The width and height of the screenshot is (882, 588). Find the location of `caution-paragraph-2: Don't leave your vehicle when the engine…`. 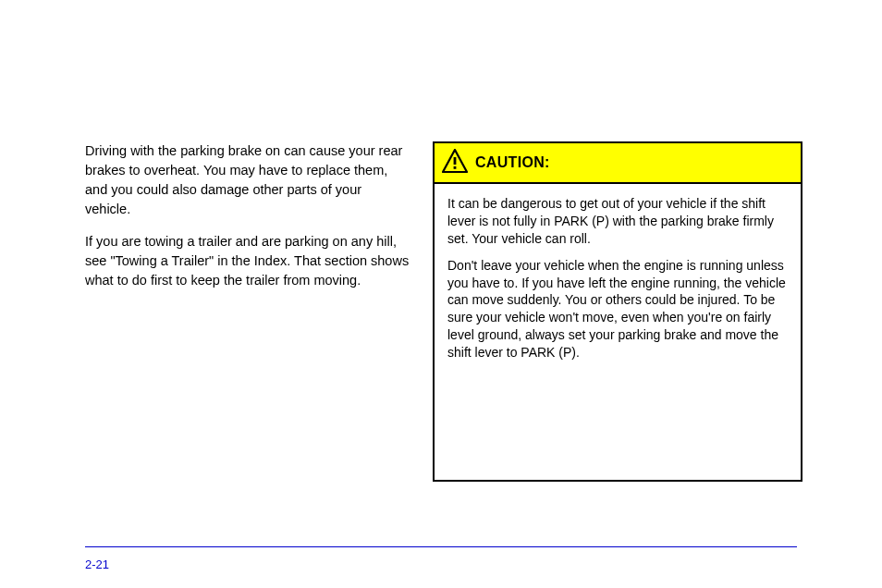

caution-paragraph-2: Don't leave your vehicle when the engine… is located at coordinates (618, 309).